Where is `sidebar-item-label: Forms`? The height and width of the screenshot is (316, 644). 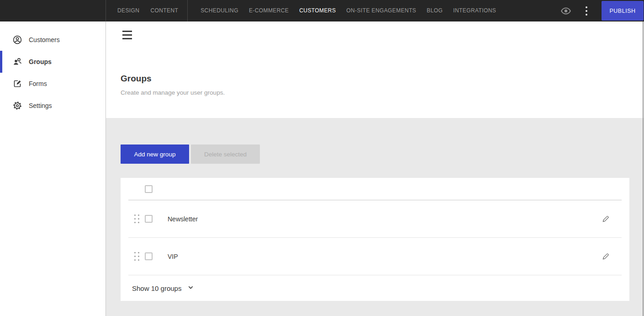
sidebar-item-label: Forms is located at coordinates (38, 84).